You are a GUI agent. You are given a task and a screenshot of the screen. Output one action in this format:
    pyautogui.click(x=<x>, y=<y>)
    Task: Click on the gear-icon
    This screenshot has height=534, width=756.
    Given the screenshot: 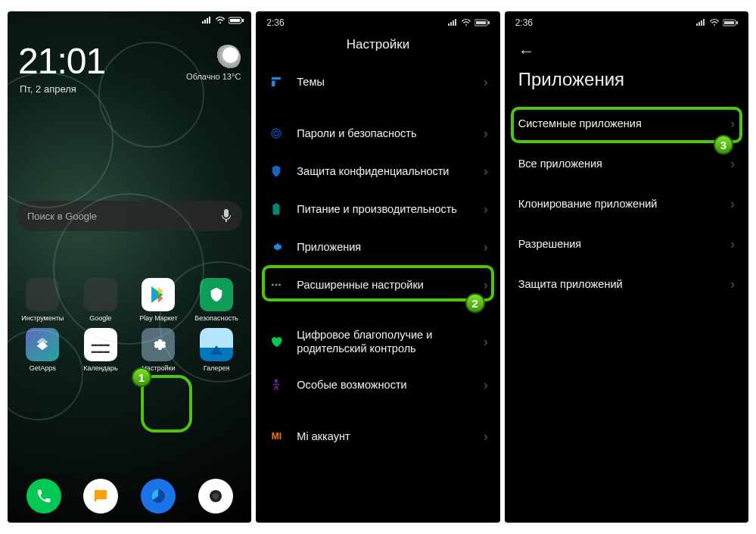 What is the action you would take?
    pyautogui.click(x=276, y=247)
    